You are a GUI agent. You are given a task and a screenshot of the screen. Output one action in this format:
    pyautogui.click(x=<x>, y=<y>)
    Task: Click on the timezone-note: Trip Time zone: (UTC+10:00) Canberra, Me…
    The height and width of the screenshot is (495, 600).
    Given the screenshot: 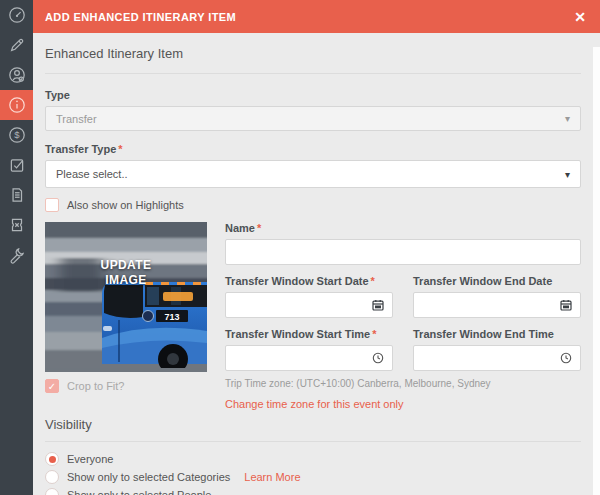 What is the action you would take?
    pyautogui.click(x=403, y=384)
    